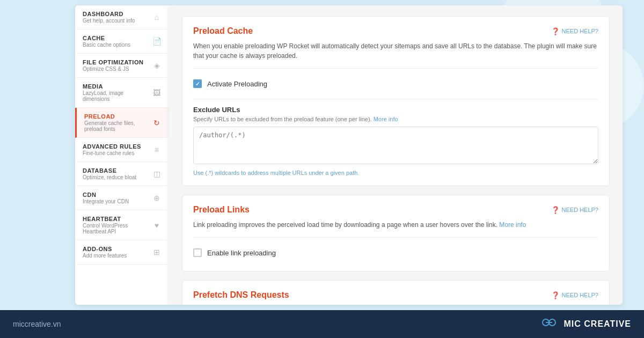 The width and height of the screenshot is (644, 338). I want to click on sidebar-item-preload: PRELOAD Generate cache files, preload fo…, so click(122, 123).